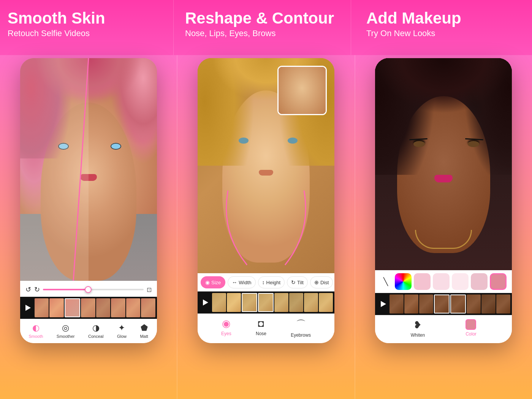 The height and width of the screenshot is (399, 532). What do you see at coordinates (266, 282) in the screenshot?
I see `feature-buttons: ◉ Size ↔ Width ↕ Height ↻ Tilt` at bounding box center [266, 282].